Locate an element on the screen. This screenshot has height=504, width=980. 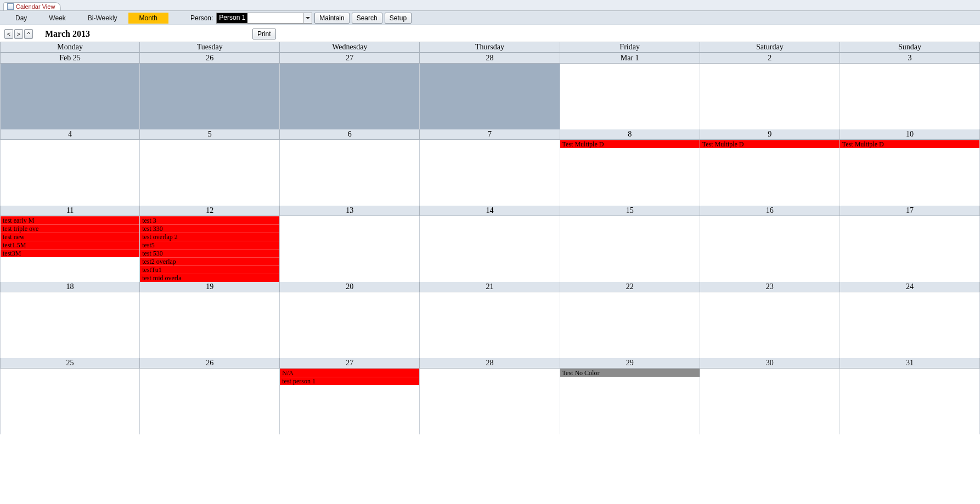
event: test 3 is located at coordinates (210, 220).